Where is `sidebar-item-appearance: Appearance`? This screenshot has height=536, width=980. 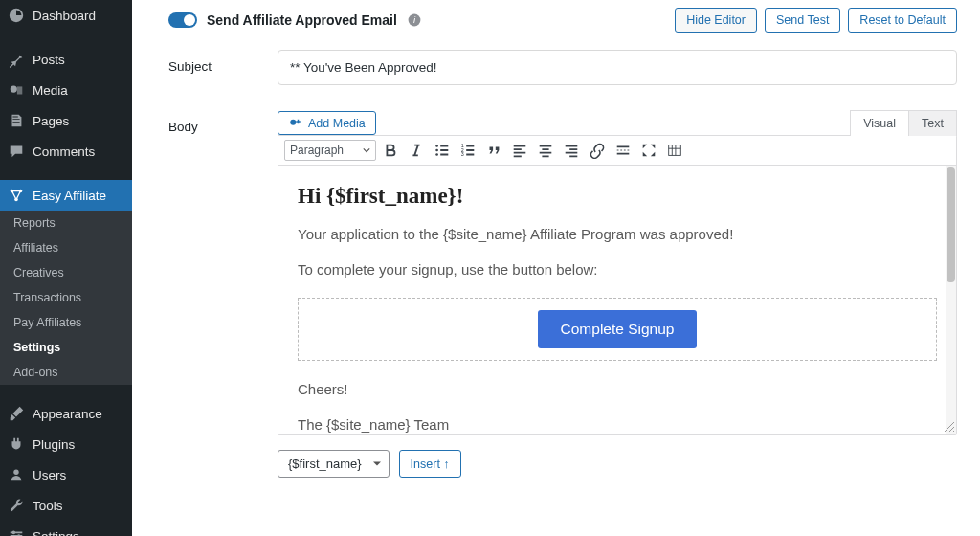
sidebar-item-appearance: Appearance is located at coordinates (66, 413).